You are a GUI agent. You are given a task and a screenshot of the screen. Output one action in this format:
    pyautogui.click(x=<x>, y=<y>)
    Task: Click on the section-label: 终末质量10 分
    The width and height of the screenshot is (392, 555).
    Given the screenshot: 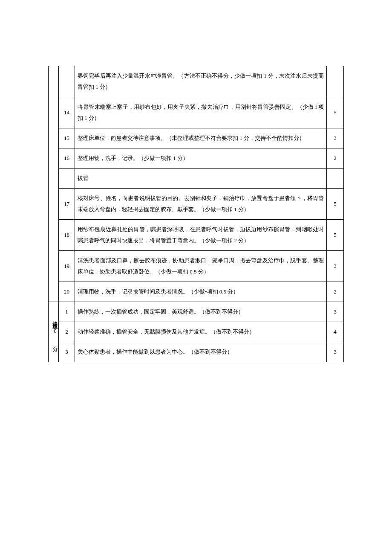 What is the action you would take?
    pyautogui.click(x=55, y=330)
    